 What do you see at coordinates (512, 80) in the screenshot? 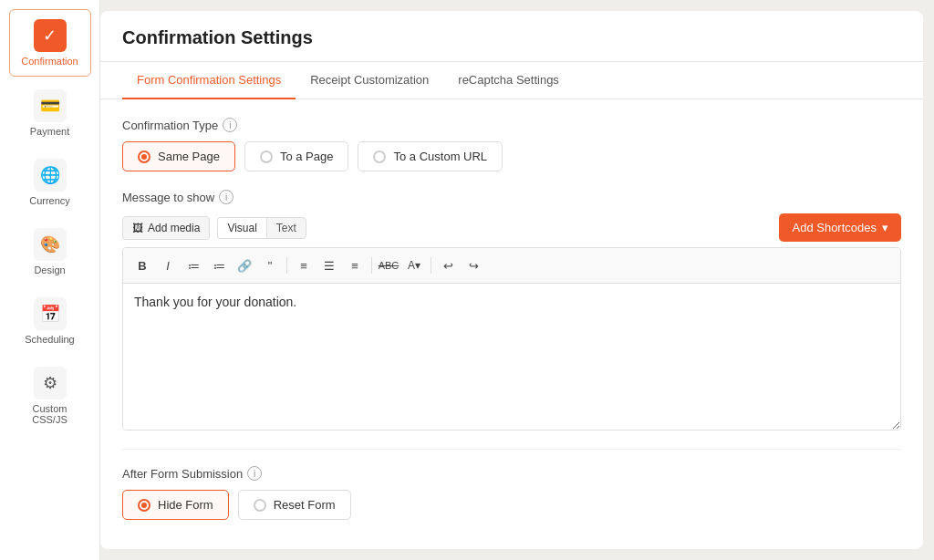
I see `tab-bar: Form Confirmation SettingsReceipt Custom…` at bounding box center [512, 80].